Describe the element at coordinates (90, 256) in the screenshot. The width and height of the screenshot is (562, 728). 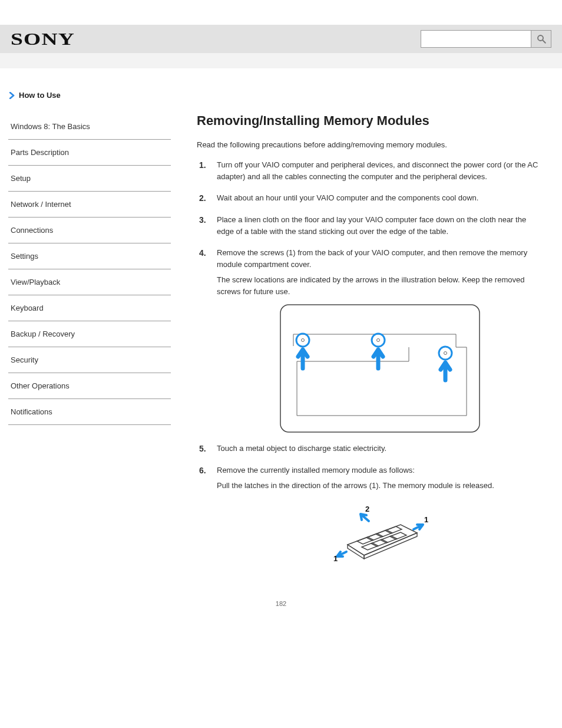
I see `sidebar-link-settings: Settings` at that location.